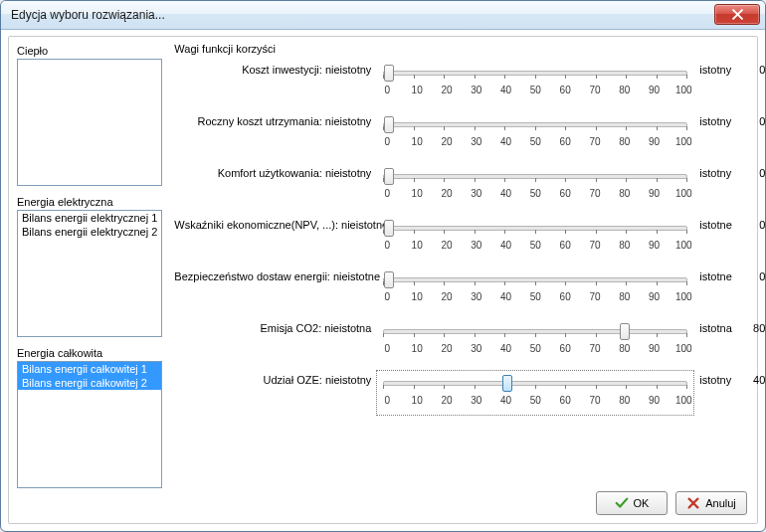  What do you see at coordinates (88, 15) in the screenshot?
I see `window-title: Edycja wyboru rozwiązania...` at bounding box center [88, 15].